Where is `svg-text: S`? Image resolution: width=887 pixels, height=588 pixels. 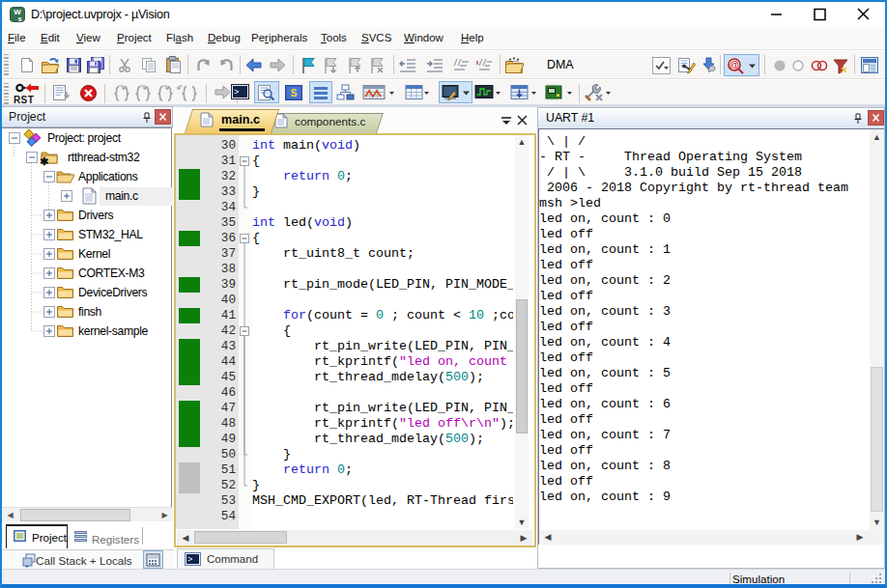 svg-text: S is located at coordinates (294, 93).